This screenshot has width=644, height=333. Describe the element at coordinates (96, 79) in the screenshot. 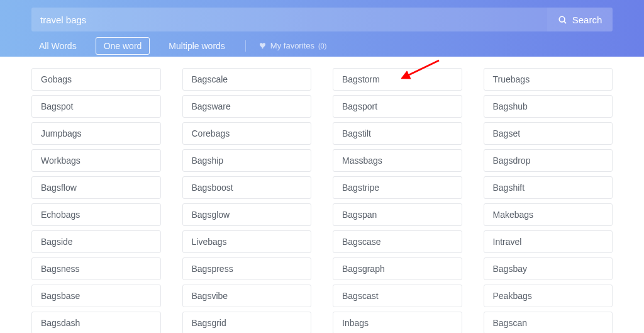

I see `result-item: Gobags` at that location.